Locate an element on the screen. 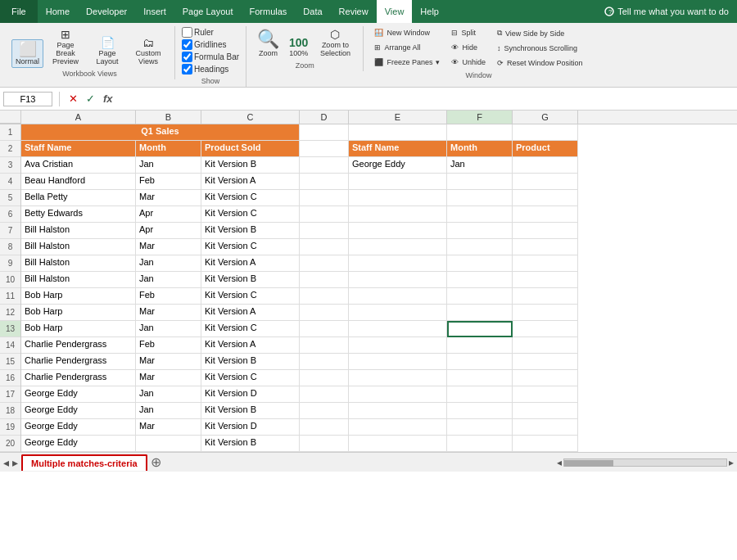  checkbox-headings: Headings is located at coordinates (210, 69).